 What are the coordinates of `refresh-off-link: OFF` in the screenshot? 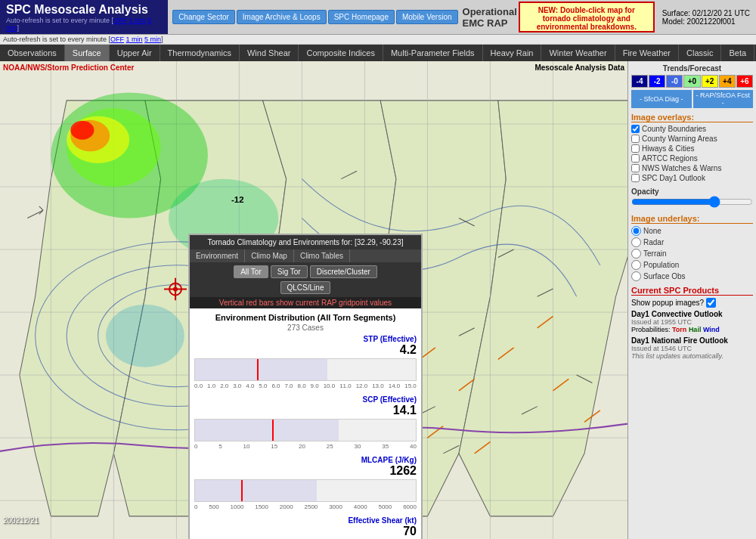 It's located at (120, 20).